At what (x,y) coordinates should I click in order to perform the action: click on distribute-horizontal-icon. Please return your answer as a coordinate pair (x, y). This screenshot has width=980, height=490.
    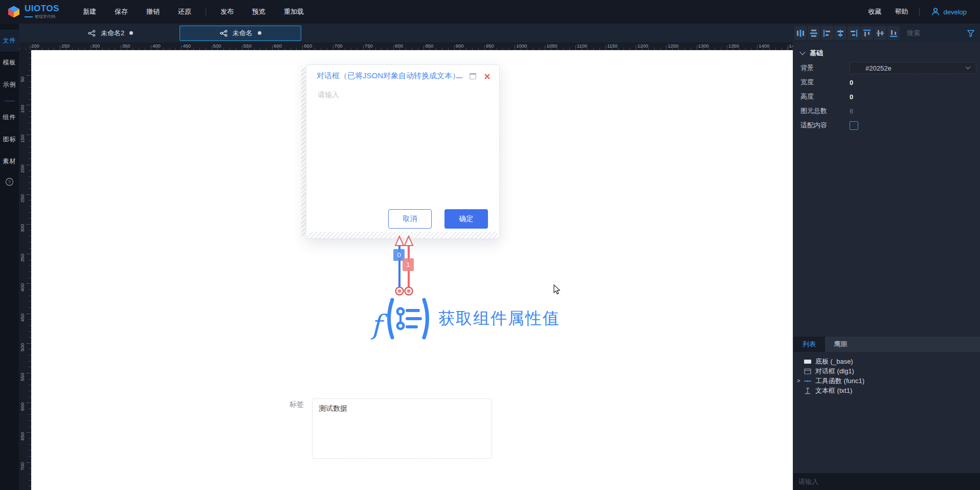
    Looking at the image, I should click on (800, 33).